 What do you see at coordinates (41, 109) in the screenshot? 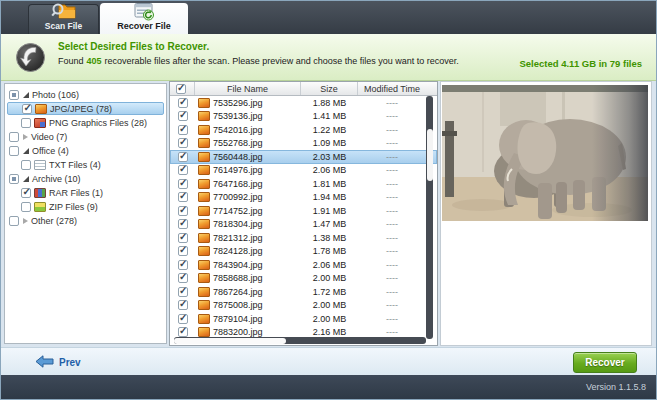
I see `file-type-icon` at bounding box center [41, 109].